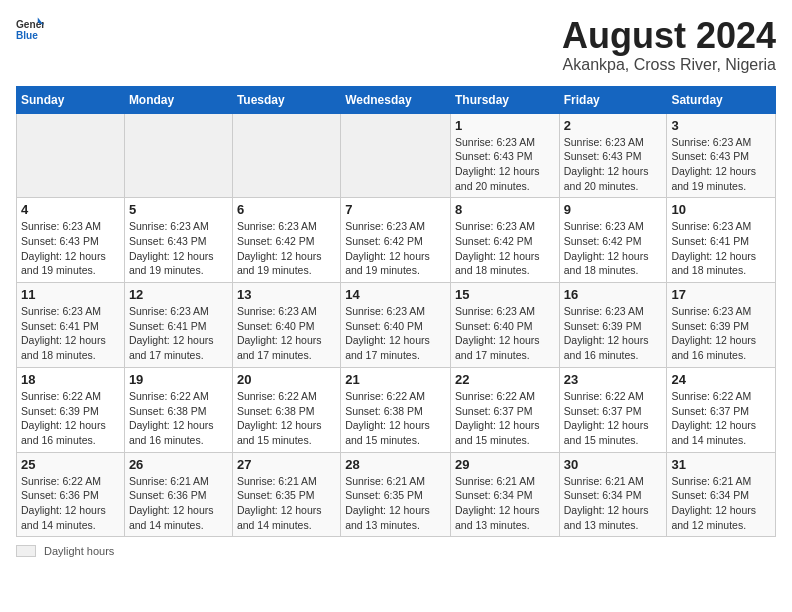 This screenshot has height=612, width=792. What do you see at coordinates (178, 294) in the screenshot?
I see `day-number: 12` at bounding box center [178, 294].